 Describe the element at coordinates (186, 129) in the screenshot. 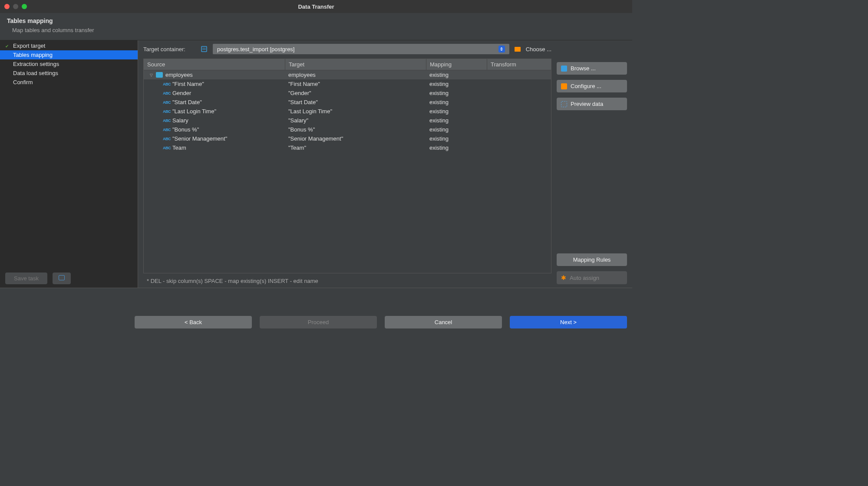

I see `source-name: "Bonus %"` at that location.